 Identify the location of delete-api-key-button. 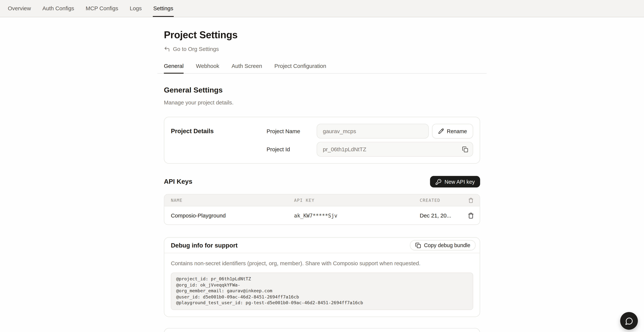
(470, 215).